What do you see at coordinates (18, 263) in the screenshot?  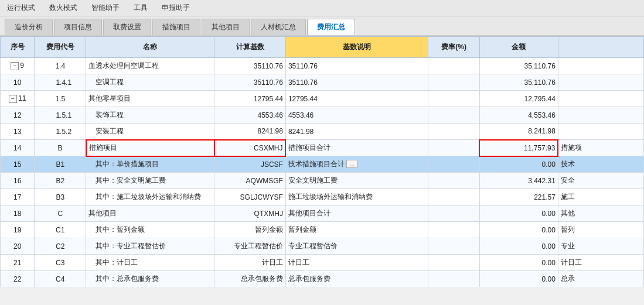 I see `cell-seq: 21` at bounding box center [18, 263].